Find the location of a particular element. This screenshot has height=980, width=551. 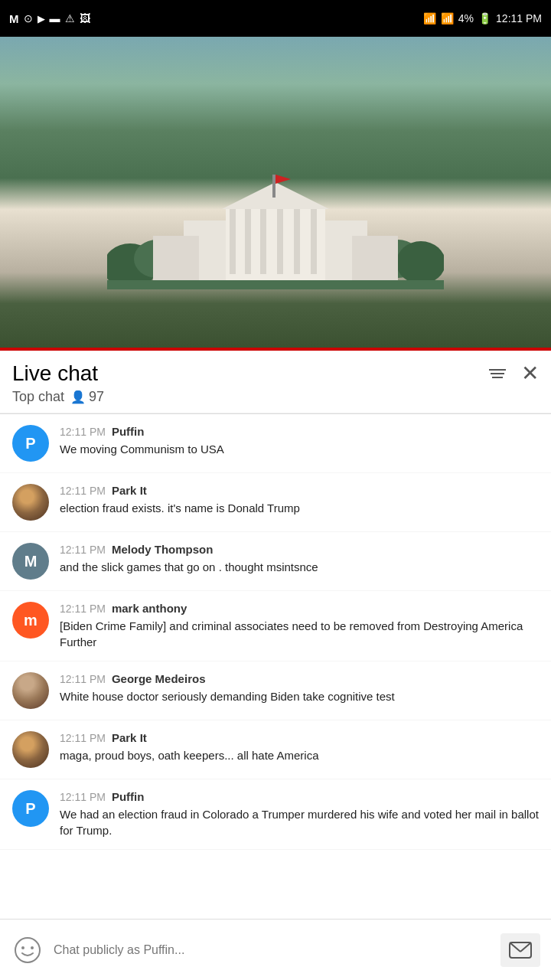

avatar: M is located at coordinates (31, 561).